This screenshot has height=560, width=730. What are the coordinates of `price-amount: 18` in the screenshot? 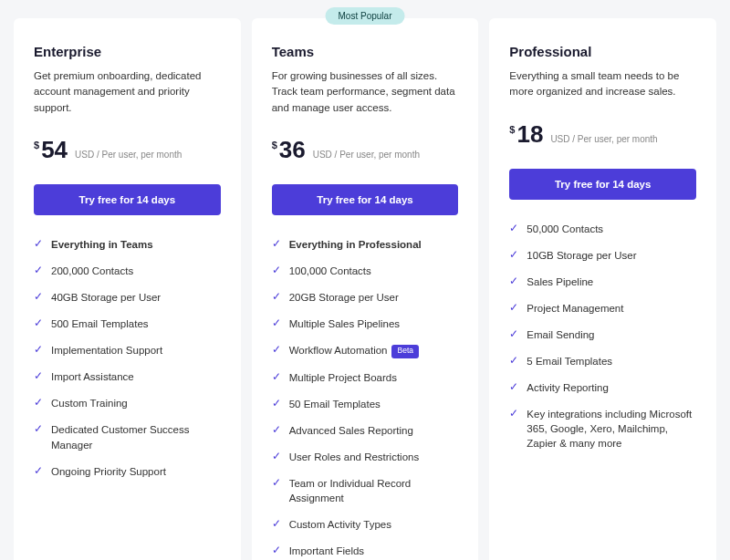 It's located at (529, 135).